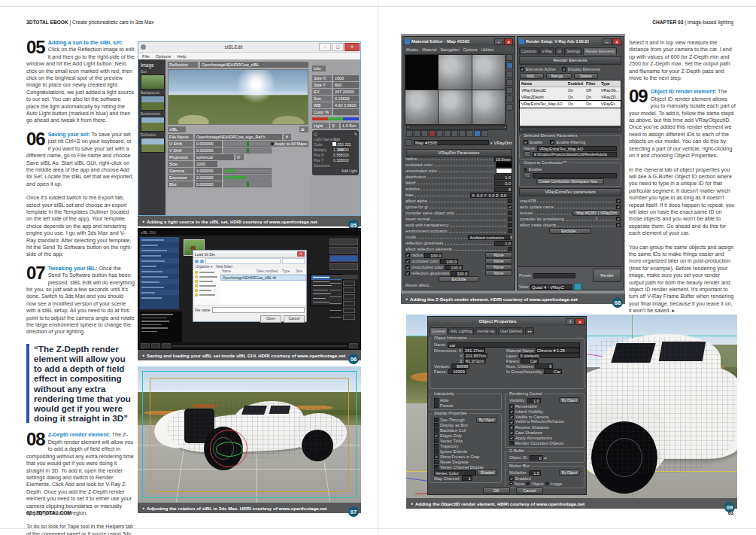 The image size is (756, 535). I want to click on file-name-value: OpenfootageNEtHDRCow_sign_Ref.h, so click(238, 137).